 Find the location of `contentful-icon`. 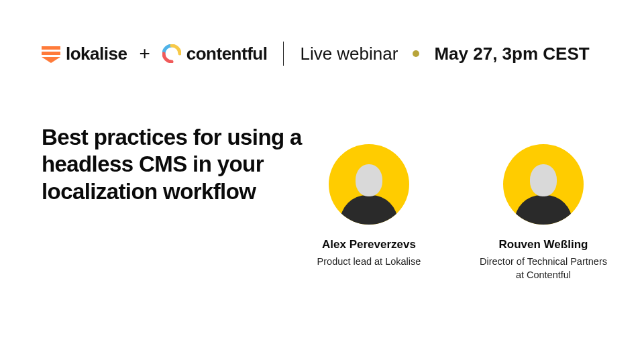

contentful-icon is located at coordinates (172, 54).